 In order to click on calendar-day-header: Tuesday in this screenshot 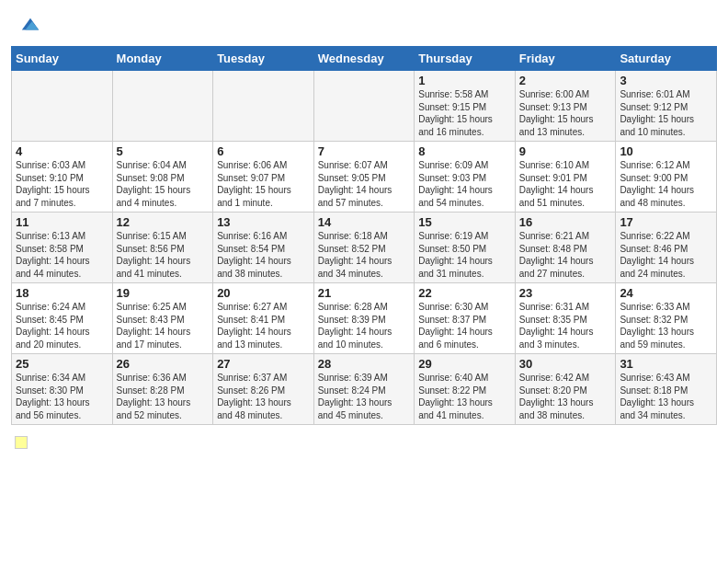, I will do `click(264, 59)`.